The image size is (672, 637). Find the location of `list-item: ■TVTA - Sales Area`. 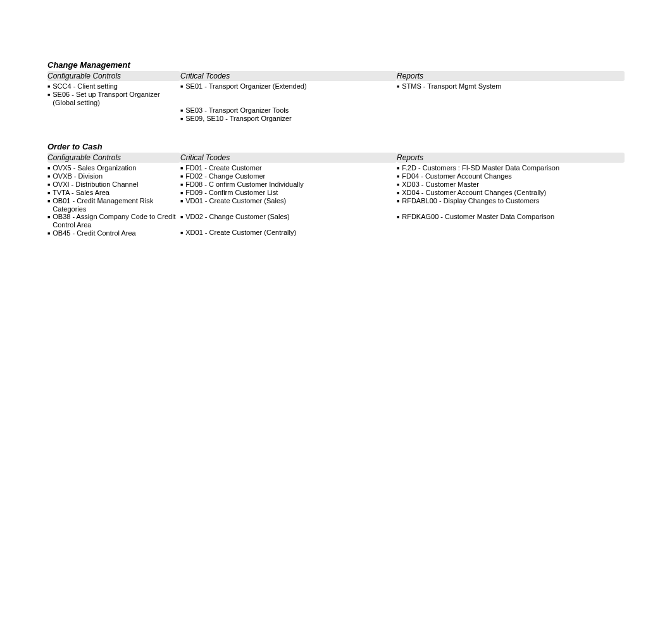

list-item: ■TVTA - Sales Area is located at coordinates (114, 192).